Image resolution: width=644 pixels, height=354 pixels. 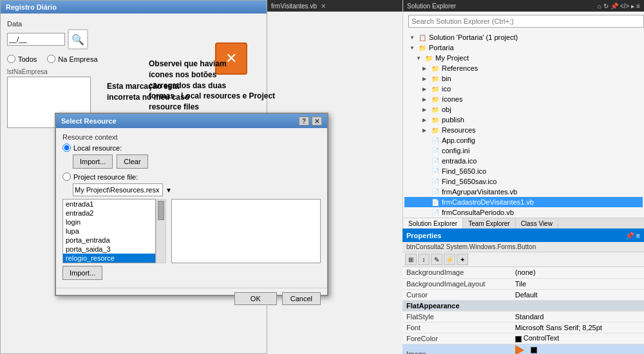 I want to click on resource-preview, so click(x=246, y=231).